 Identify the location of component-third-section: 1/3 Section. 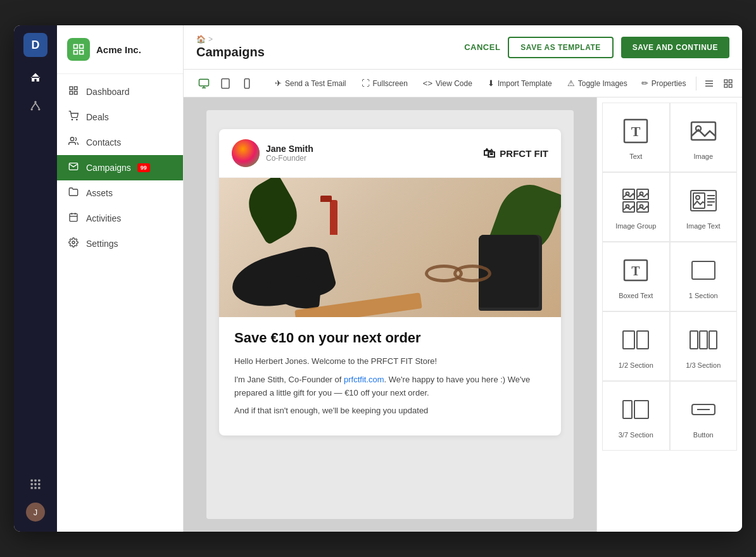
(704, 346).